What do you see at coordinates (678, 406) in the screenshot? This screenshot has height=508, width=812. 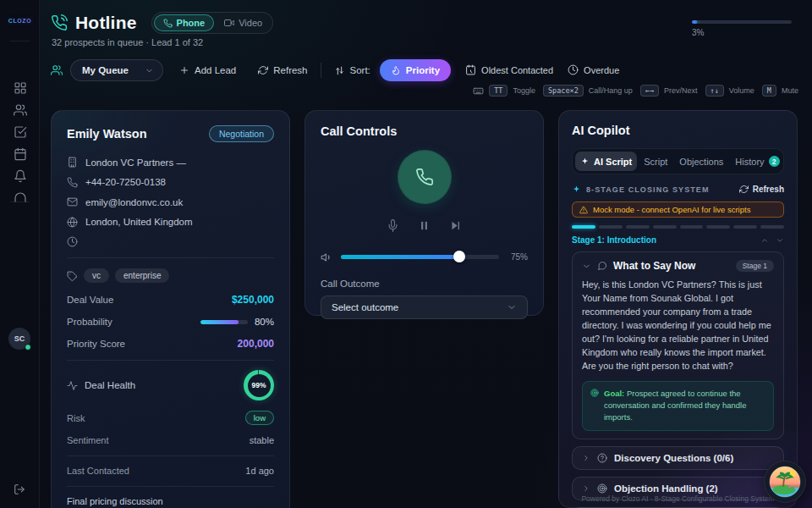 I see `goal-callout: Goal: Prospect agreed to continue the co…` at bounding box center [678, 406].